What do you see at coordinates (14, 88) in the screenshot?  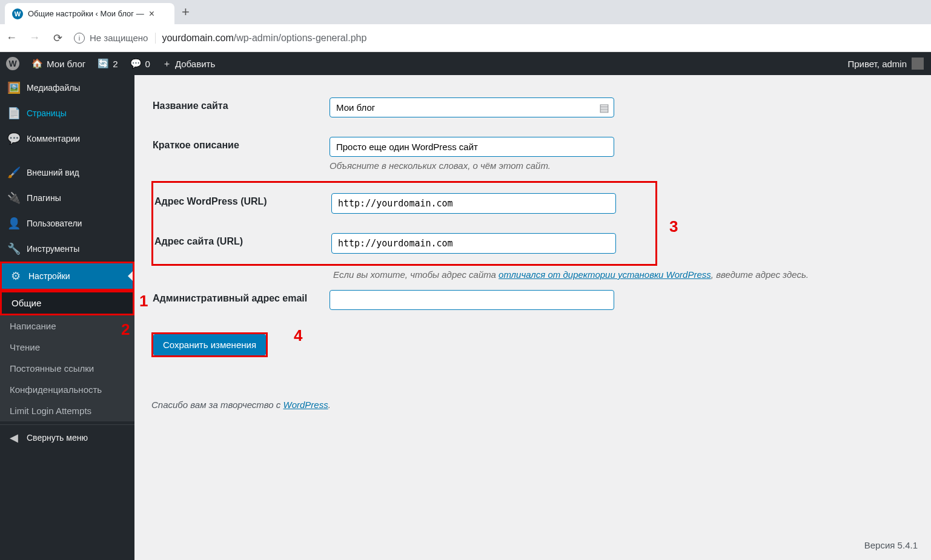 I see `media-icon: 🖼️` at bounding box center [14, 88].